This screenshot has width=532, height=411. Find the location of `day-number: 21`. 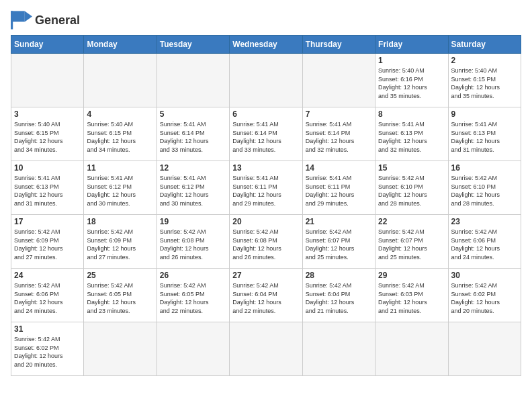

day-number: 21 is located at coordinates (339, 222).